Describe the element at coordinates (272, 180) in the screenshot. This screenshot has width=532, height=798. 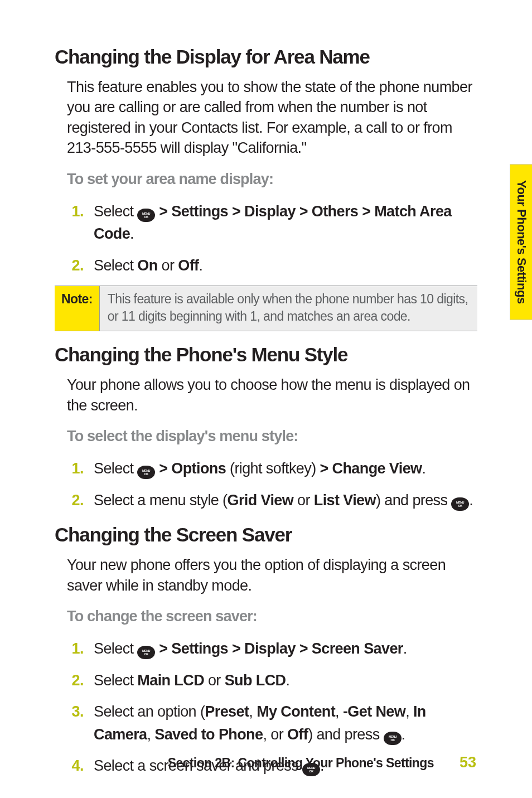
I see `lead-area-name: To set your area name display:` at that location.